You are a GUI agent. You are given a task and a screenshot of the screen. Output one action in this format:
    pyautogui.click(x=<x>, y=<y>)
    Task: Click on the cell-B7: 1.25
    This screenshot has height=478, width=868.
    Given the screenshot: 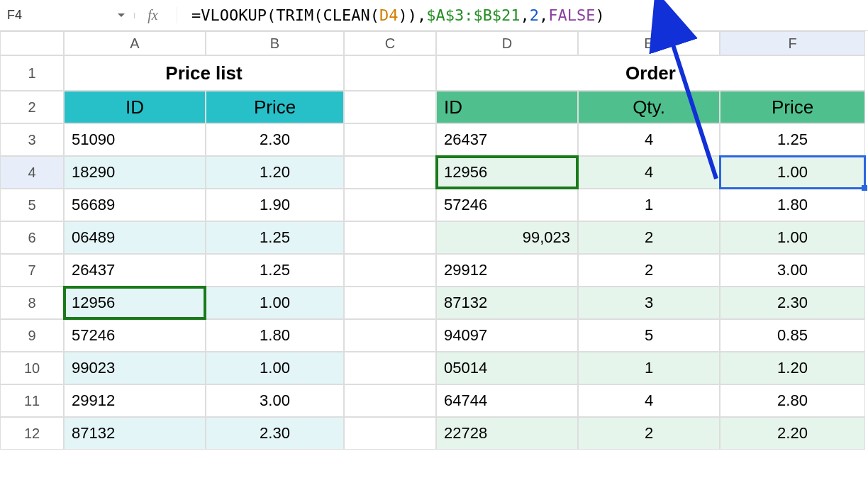 What is the action you would take?
    pyautogui.click(x=275, y=270)
    